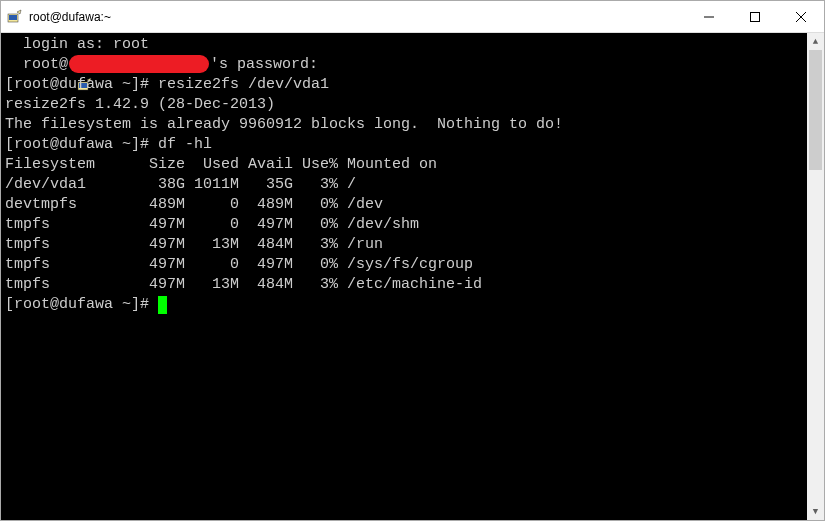  Describe the element at coordinates (244, 85) in the screenshot. I see `command-text: resize2fs /dev/vda1` at that location.